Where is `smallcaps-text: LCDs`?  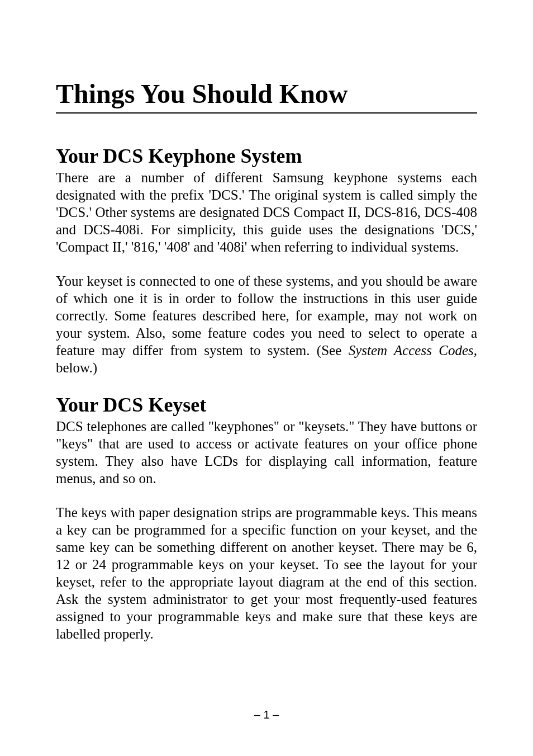 smallcaps-text: LCDs is located at coordinates (221, 461).